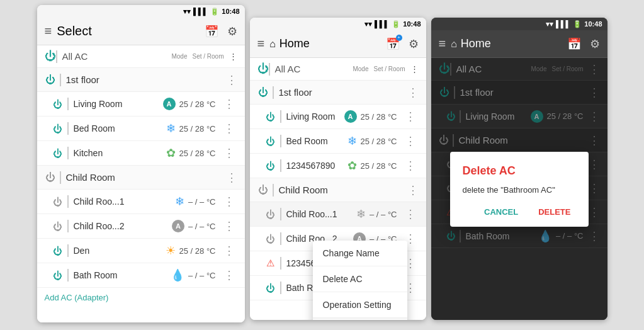  I want to click on all-ac-label-2: All AC, so click(314, 69).